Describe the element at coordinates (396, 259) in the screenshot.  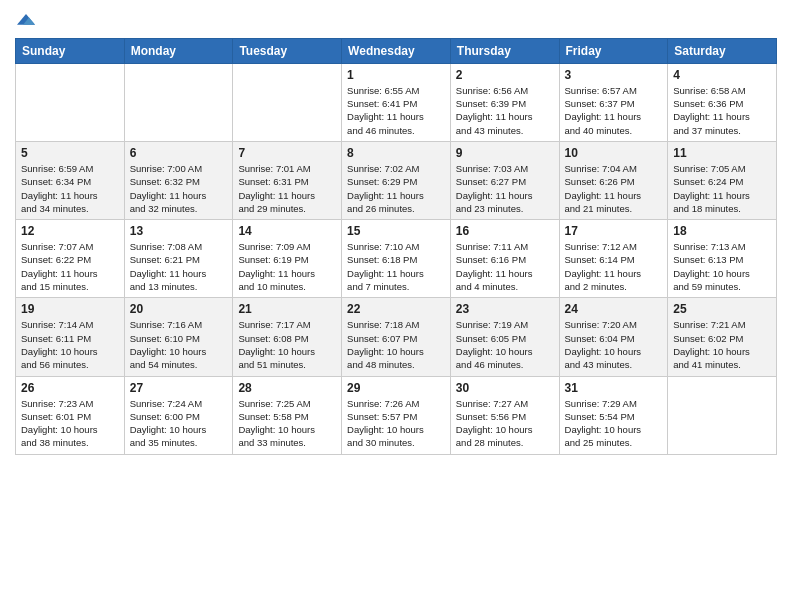
I see `day-cell: 15Sunrise: 7:10 AM Sunset: 6:18 PM Dayli…` at that location.